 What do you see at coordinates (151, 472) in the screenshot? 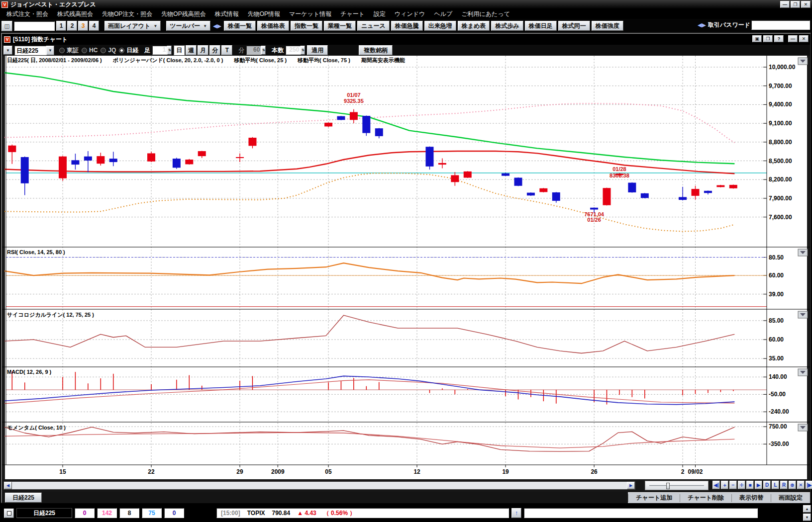
I see `svg-text: 22` at bounding box center [151, 472].